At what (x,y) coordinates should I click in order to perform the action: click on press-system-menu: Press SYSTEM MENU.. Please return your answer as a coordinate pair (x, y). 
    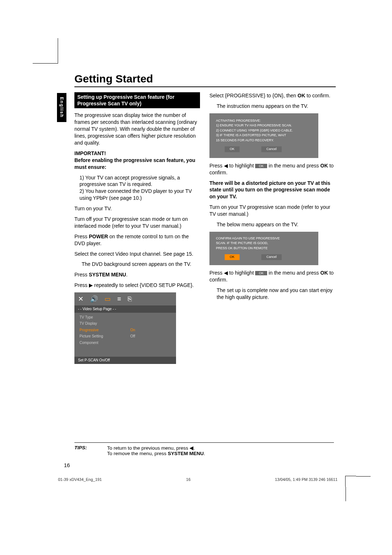
    Looking at the image, I should click on (137, 275).